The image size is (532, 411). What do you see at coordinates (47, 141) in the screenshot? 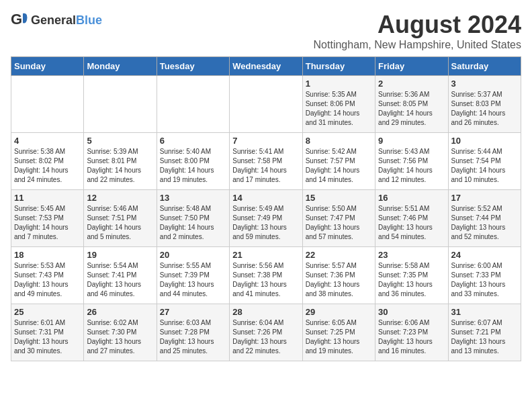
I see `day-number: 4` at bounding box center [47, 141].